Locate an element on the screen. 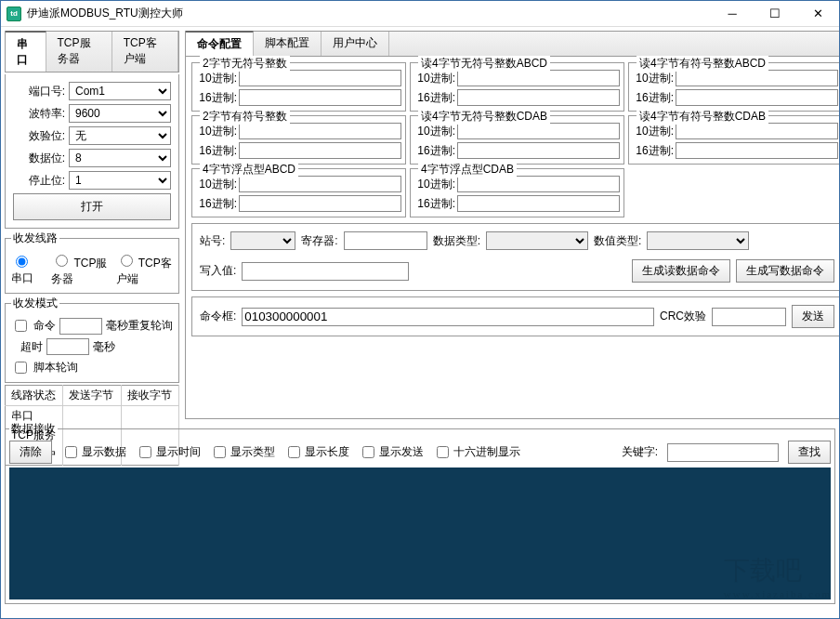 This screenshot has height=619, width=840. opt-show-time: 显示时间 is located at coordinates (168, 452).